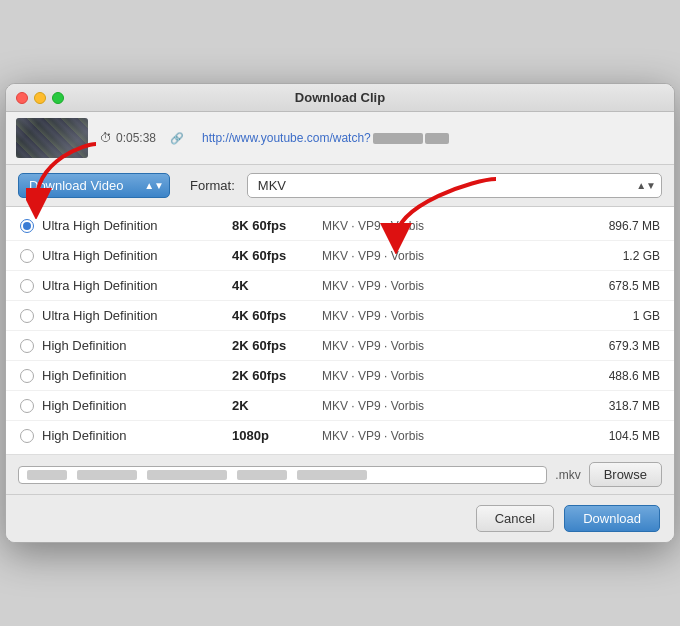 This screenshot has height=626, width=680. What do you see at coordinates (340, 475) in the screenshot?
I see `footer-path-bar: .mkv Browse` at bounding box center [340, 475].